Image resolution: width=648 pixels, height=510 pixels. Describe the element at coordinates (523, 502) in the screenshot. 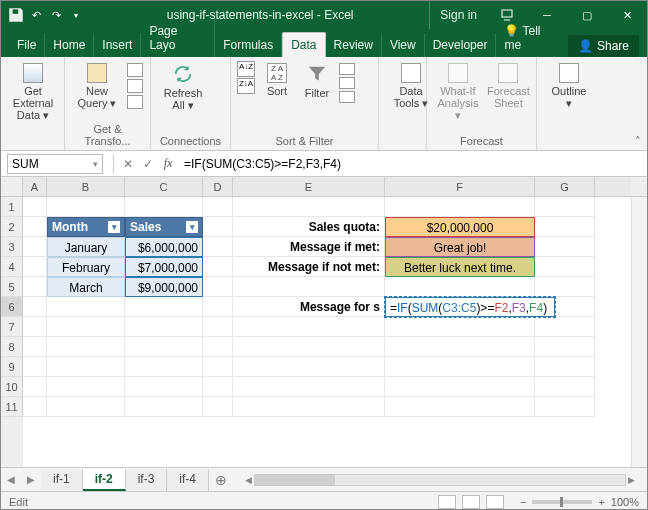

I see `zoom-out-icon: −` at that location.